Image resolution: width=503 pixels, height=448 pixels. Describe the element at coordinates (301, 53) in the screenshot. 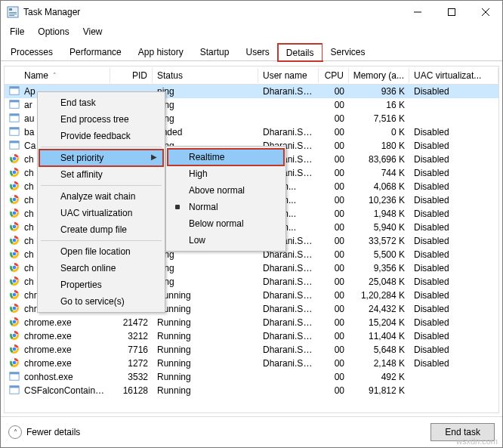

I see `tab-details: Details` at that location.